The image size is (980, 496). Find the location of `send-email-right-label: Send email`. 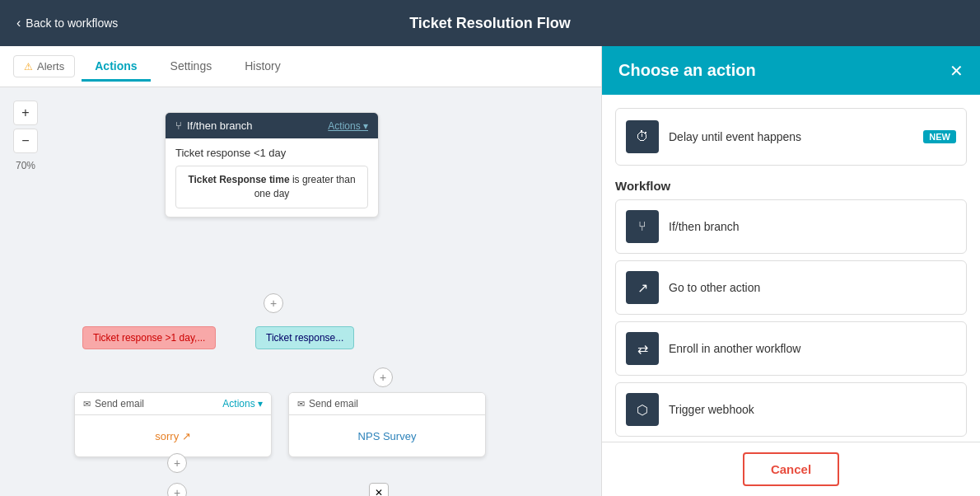

send-email-right-label: Send email is located at coordinates (334, 404).